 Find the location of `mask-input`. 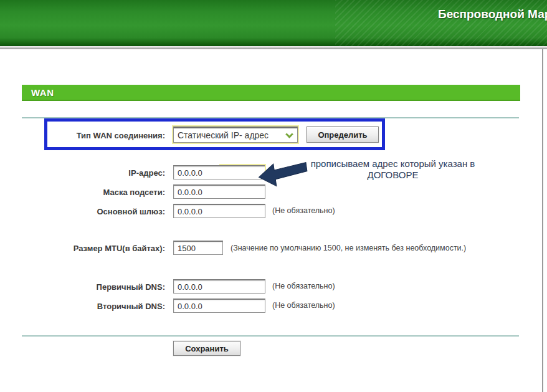

mask-input is located at coordinates (219, 192).